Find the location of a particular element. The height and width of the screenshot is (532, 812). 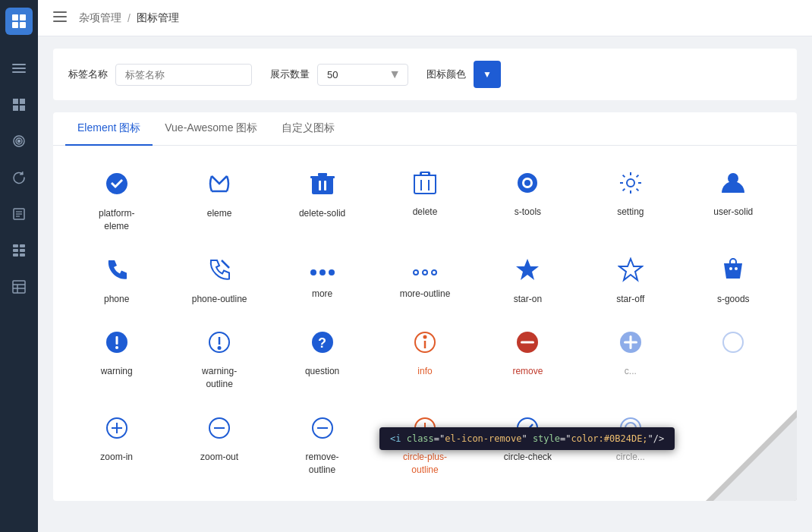

info-label: info is located at coordinates (425, 372).